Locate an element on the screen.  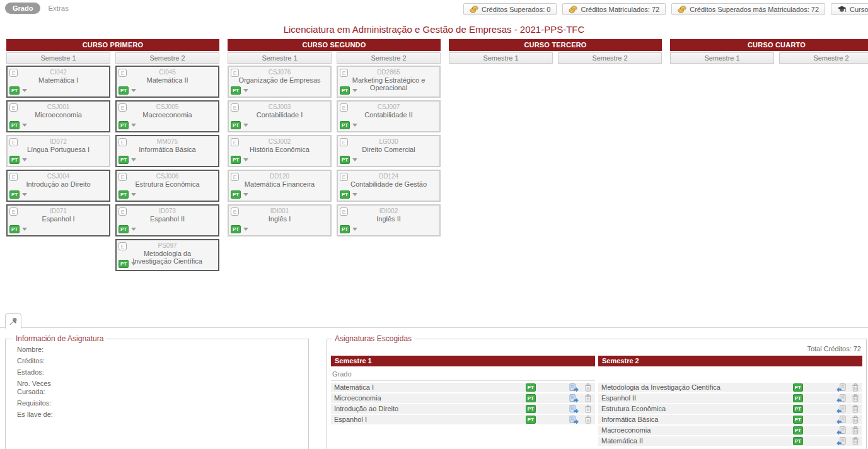
subject-card: E ID071 Espanhol I PT is located at coordinates (58, 221).